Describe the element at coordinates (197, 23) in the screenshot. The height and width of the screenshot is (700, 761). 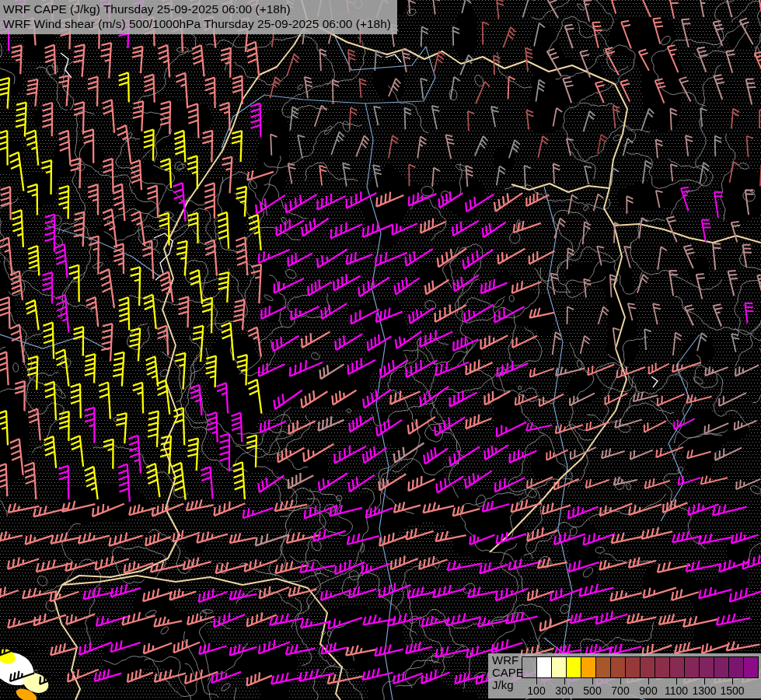
I see `title-line-shear: WRF Wind shear (m/s) 500/1000hPa Thursda…` at that location.